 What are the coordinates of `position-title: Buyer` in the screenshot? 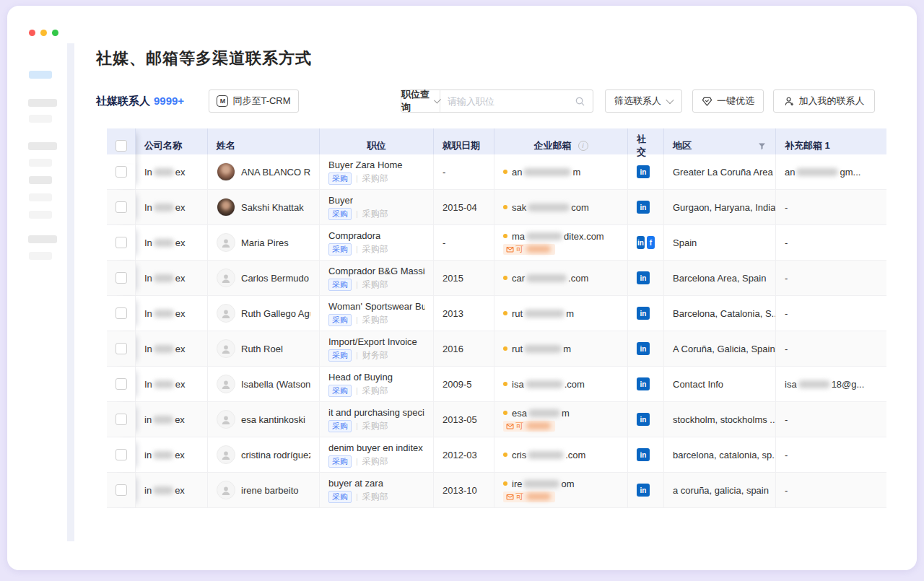 It's located at (341, 201).